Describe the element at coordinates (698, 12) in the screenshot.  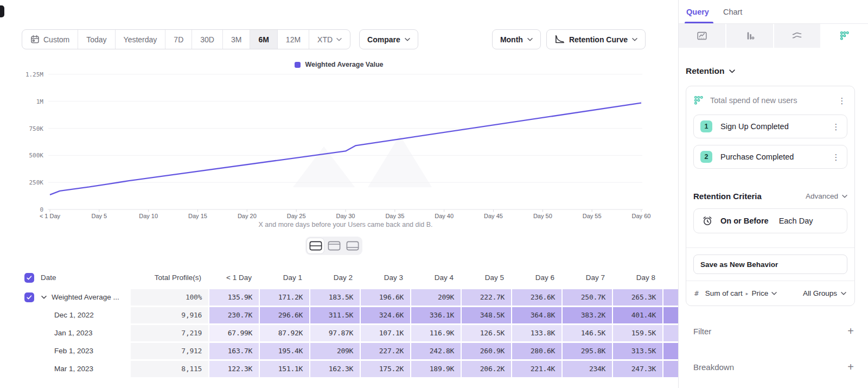
I see `tab-query: Query` at that location.